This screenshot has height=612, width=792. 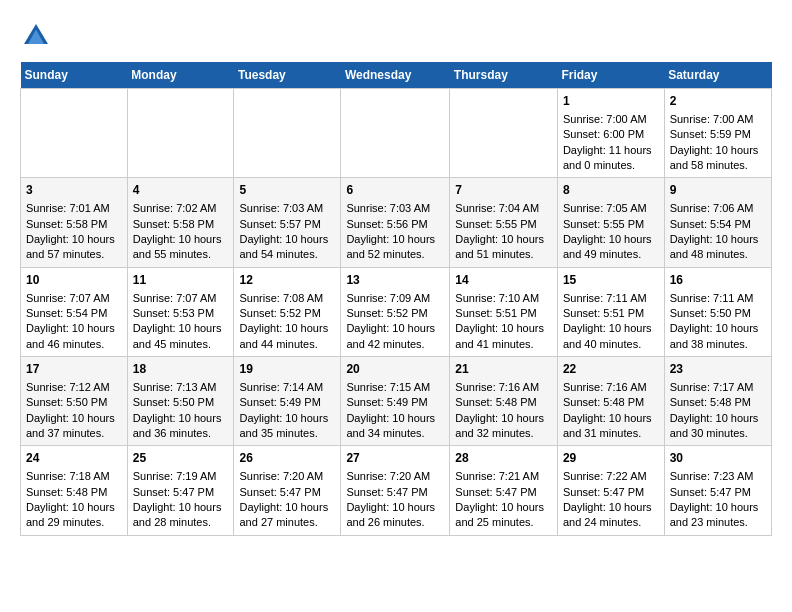 I want to click on day-number: 4, so click(x=181, y=190).